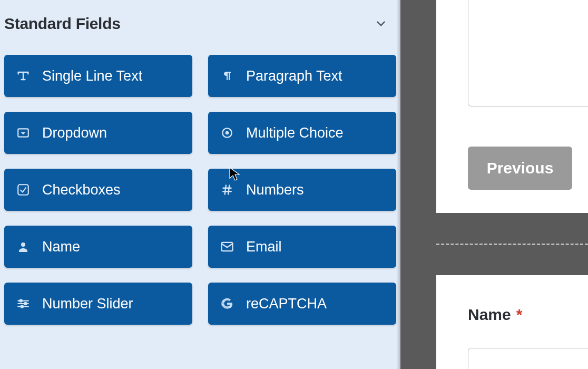 This screenshot has height=369, width=588. Describe the element at coordinates (98, 190) in the screenshot. I see `field-checkboxes: Checkboxes` at that location.